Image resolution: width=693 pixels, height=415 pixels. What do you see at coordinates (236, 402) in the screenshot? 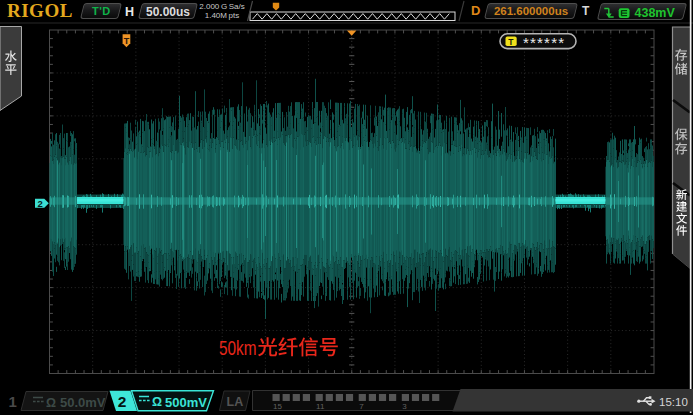
I see `svg-text: LA` at bounding box center [236, 402].